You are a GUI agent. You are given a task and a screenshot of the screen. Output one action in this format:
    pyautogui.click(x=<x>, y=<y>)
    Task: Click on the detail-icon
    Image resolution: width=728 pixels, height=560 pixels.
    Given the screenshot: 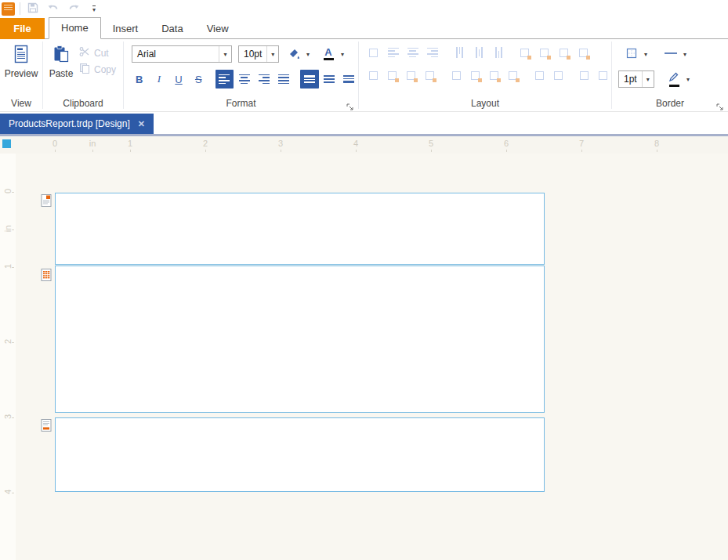 What is the action you would take?
    pyautogui.click(x=46, y=275)
    